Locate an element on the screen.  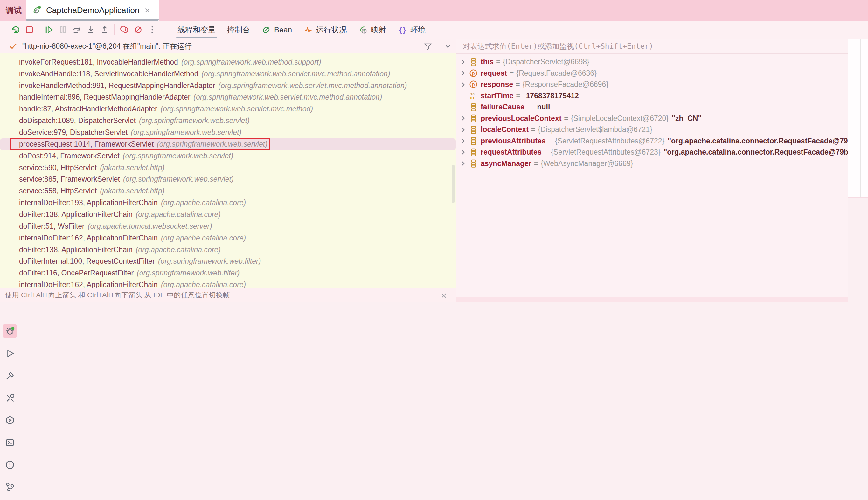
variable-row-requestattributes: requestAttributes={ServletRequestAttribu… is located at coordinates (652, 152).